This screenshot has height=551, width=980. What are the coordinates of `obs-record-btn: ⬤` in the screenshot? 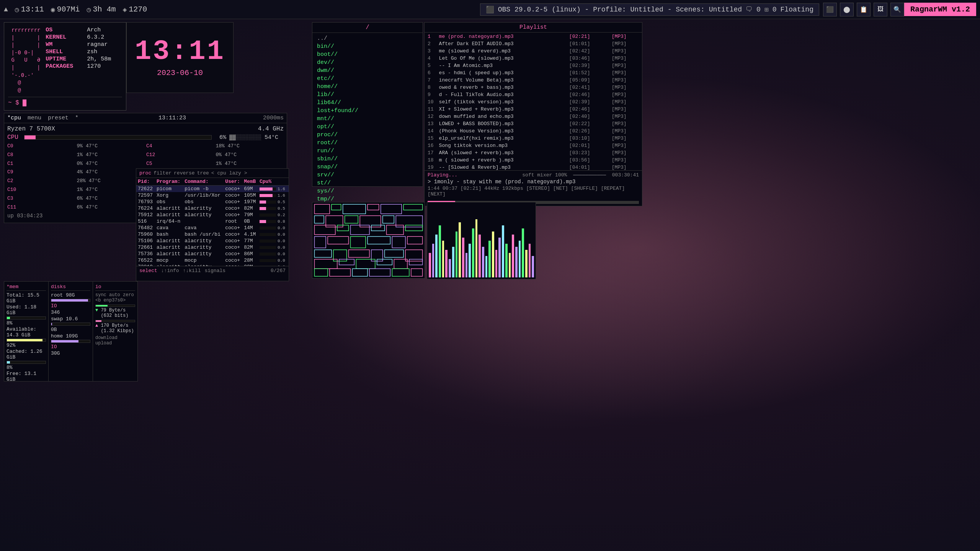 It's located at (847, 10).